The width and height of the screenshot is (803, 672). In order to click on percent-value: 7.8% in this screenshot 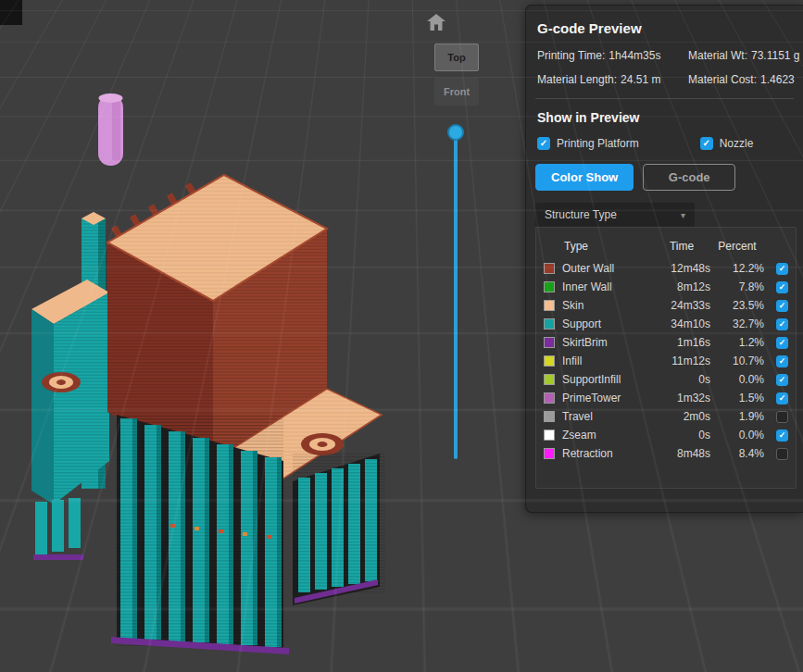, I will do `click(737, 287)`.